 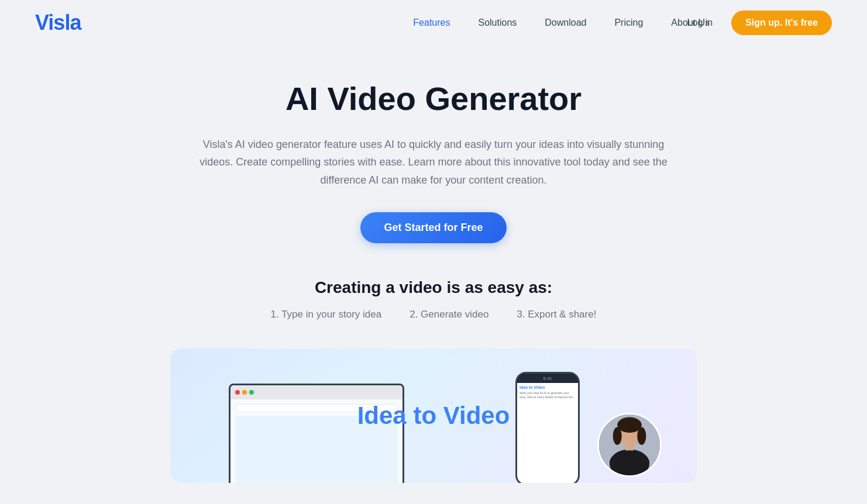 What do you see at coordinates (629, 445) in the screenshot?
I see `avatar` at bounding box center [629, 445].